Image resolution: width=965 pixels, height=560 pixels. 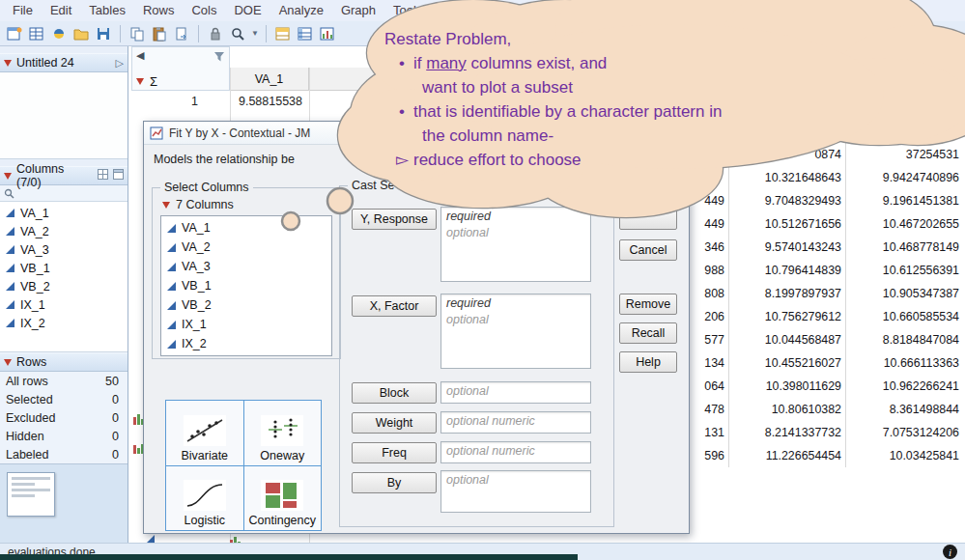 I want to click on collapse-panel-icon: ◀, so click(x=140, y=56).